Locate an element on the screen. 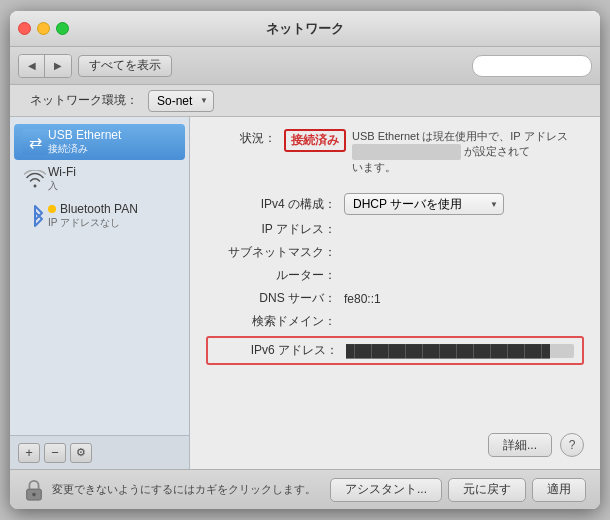 The image size is (610, 520). titlebar: ネットワーク is located at coordinates (305, 29).